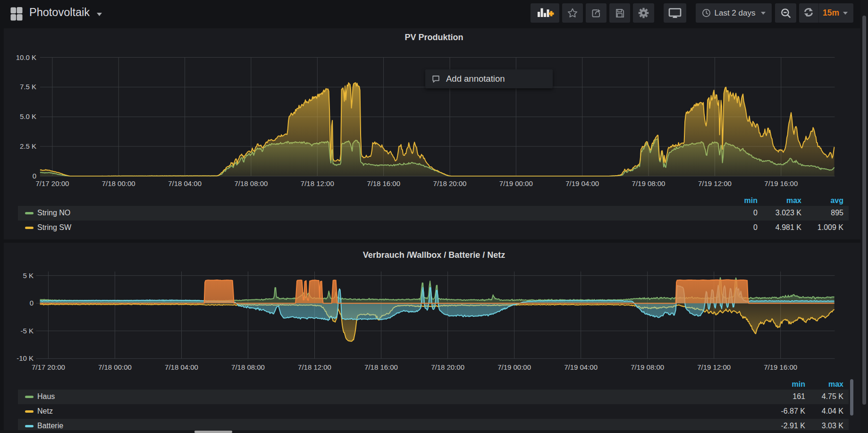  What do you see at coordinates (28, 146) in the screenshot?
I see `svg-text: 2.5 K` at bounding box center [28, 146].